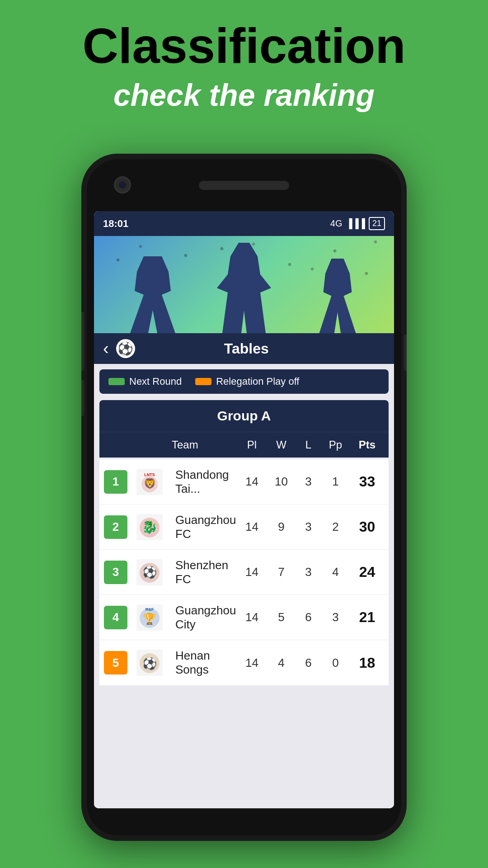 The height and width of the screenshot is (868, 488). What do you see at coordinates (308, 663) in the screenshot?
I see `l-5: 6` at bounding box center [308, 663].